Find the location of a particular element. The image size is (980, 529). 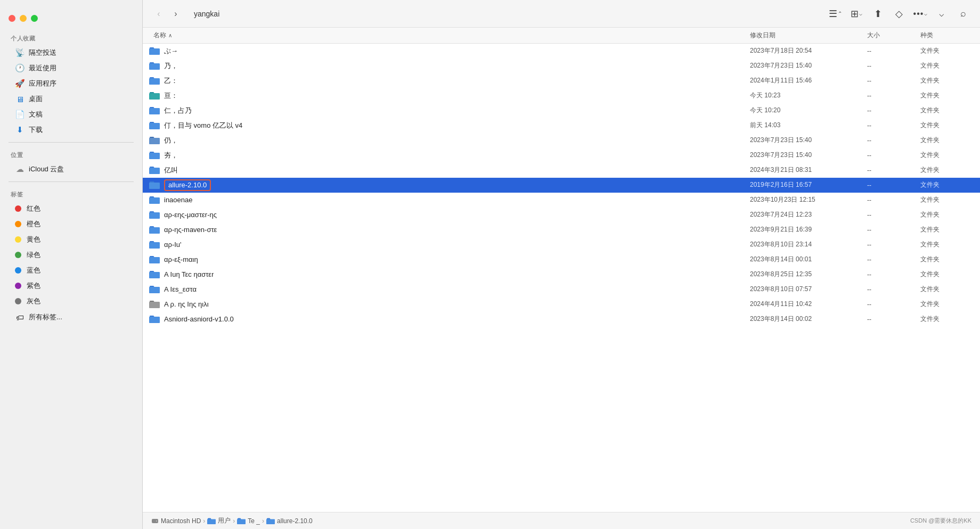

list-view-chevron: ⌃ is located at coordinates (840, 14).